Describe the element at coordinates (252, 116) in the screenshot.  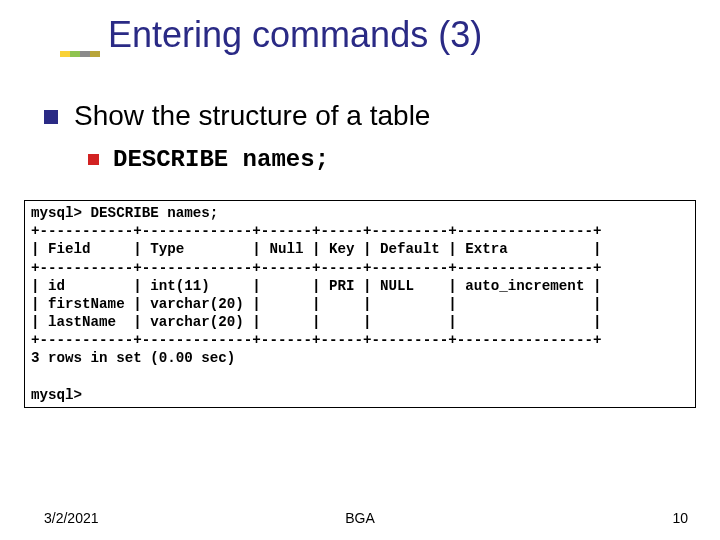
I see `bullet-level1-text: Show the structure of a table` at that location.